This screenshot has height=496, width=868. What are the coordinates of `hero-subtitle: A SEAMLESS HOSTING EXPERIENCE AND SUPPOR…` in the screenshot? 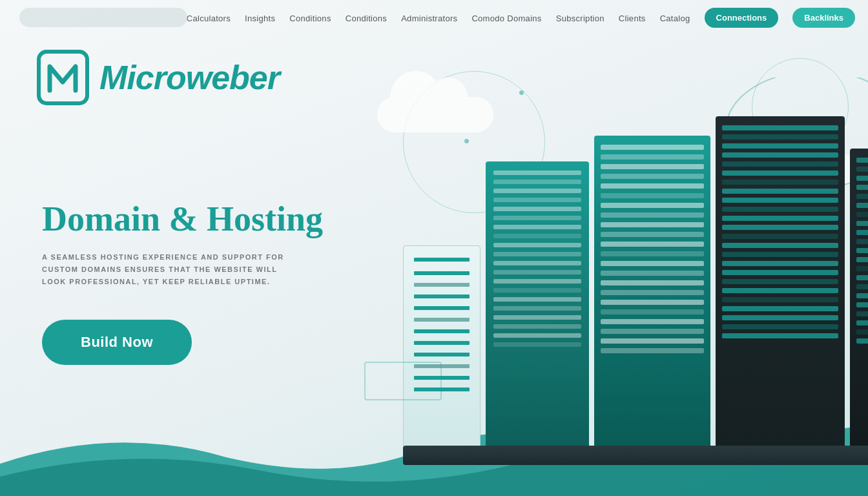 It's located at (171, 269).